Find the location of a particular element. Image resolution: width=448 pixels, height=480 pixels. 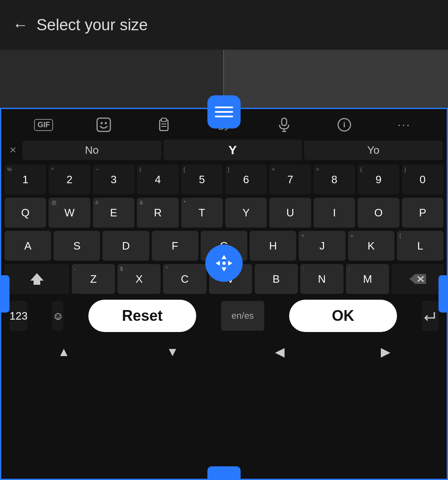

key-5: [5 is located at coordinates (202, 179).